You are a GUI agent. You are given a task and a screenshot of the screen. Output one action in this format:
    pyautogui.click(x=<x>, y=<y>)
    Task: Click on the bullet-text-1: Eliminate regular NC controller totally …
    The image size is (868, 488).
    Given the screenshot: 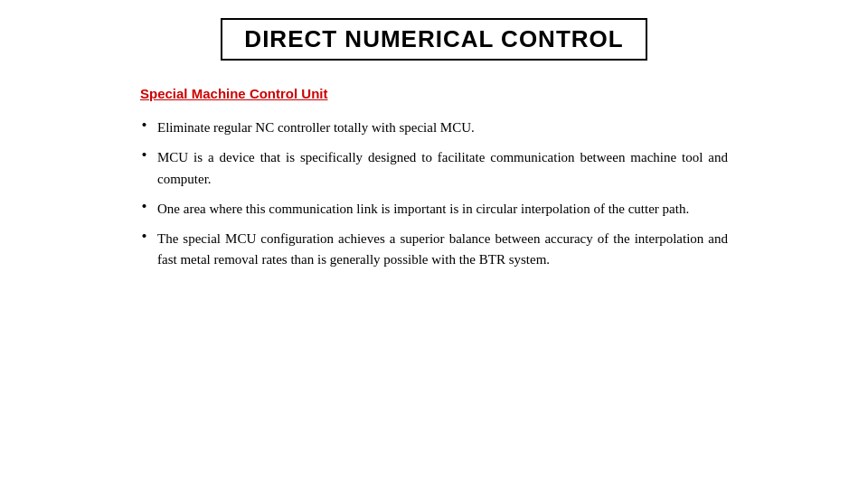 What is the action you would take?
    pyautogui.click(x=316, y=128)
    